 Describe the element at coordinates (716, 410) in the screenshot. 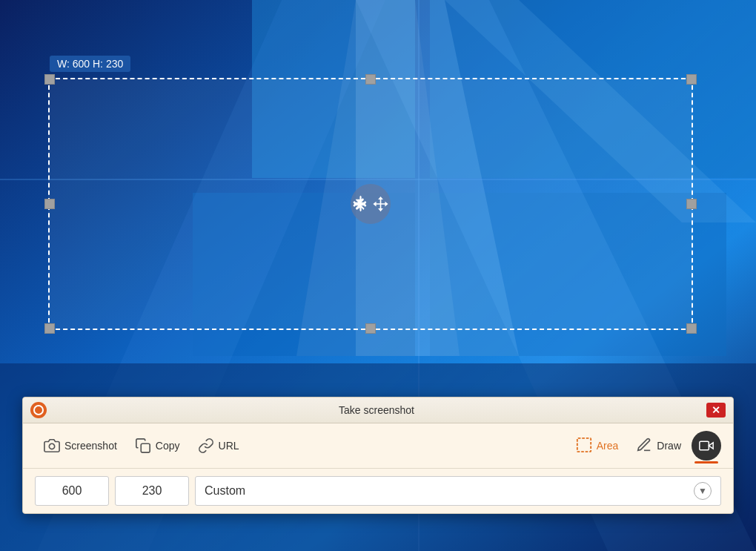

I see `close-button: ✕` at that location.